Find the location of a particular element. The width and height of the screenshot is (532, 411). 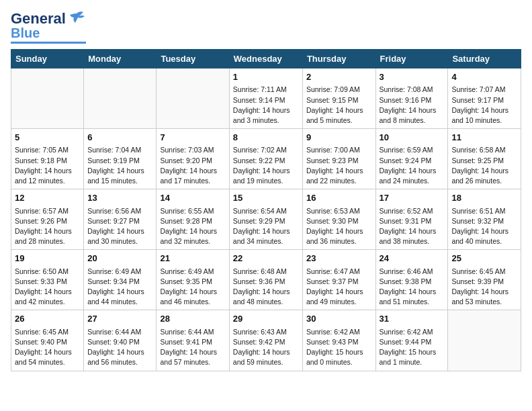

day-number: 4 is located at coordinates (484, 77).